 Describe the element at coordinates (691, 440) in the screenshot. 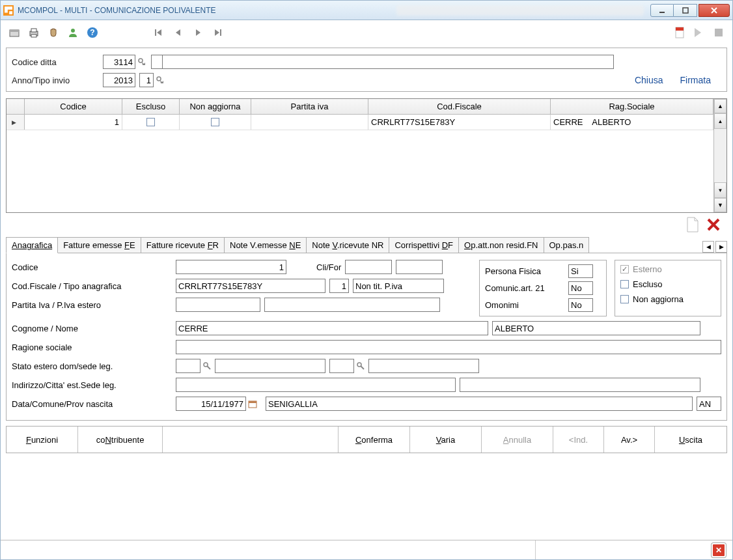

I see `uscita-button: Uscita` at that location.